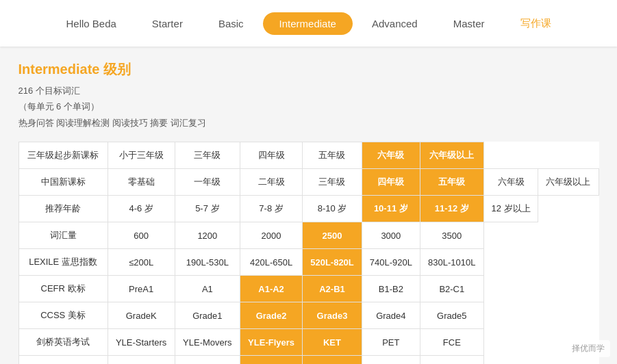 Image resolution: width=617 pixels, height=364 pixels. I want to click on table-cell: 7-8 岁, so click(271, 209).